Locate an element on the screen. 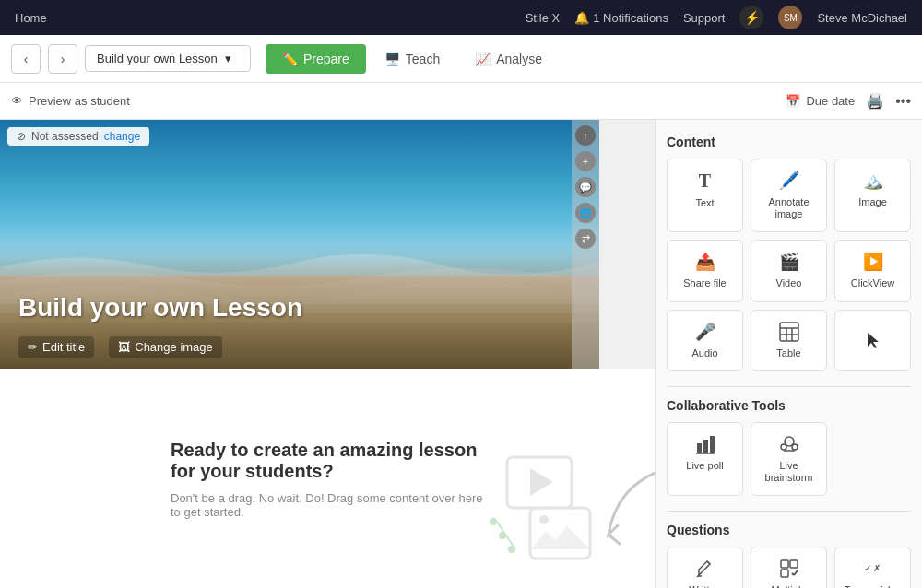  image-icon: 🖼 is located at coordinates (124, 347).